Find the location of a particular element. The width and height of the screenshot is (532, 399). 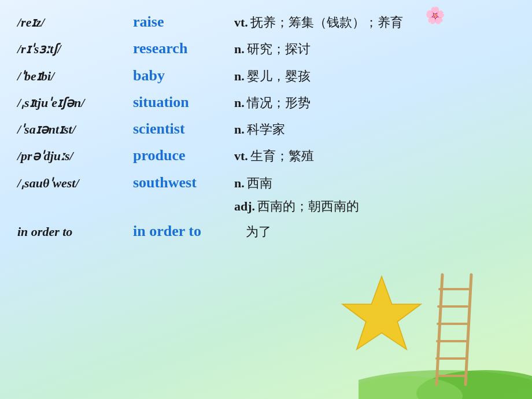

phonetic-baby: /ˈbeɪbi/ is located at coordinates (75, 76).